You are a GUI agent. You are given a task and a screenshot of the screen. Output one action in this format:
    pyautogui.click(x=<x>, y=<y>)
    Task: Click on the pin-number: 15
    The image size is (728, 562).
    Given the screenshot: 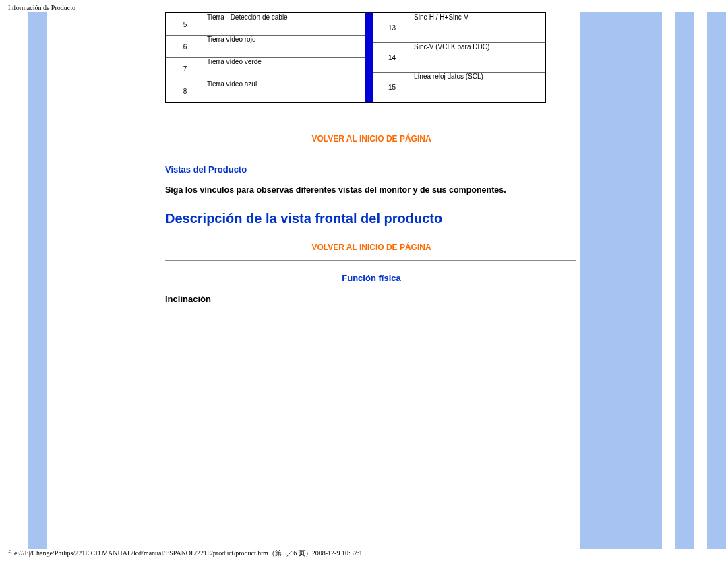 What is the action you would take?
    pyautogui.click(x=392, y=88)
    